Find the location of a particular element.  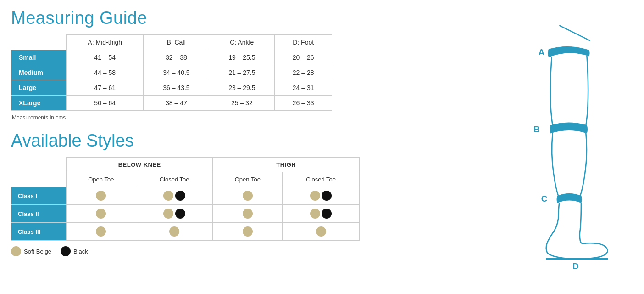

measuring-table: A: Mid-thigh B: Calf C: Ankle D: Foot Sm… is located at coordinates (172, 73).